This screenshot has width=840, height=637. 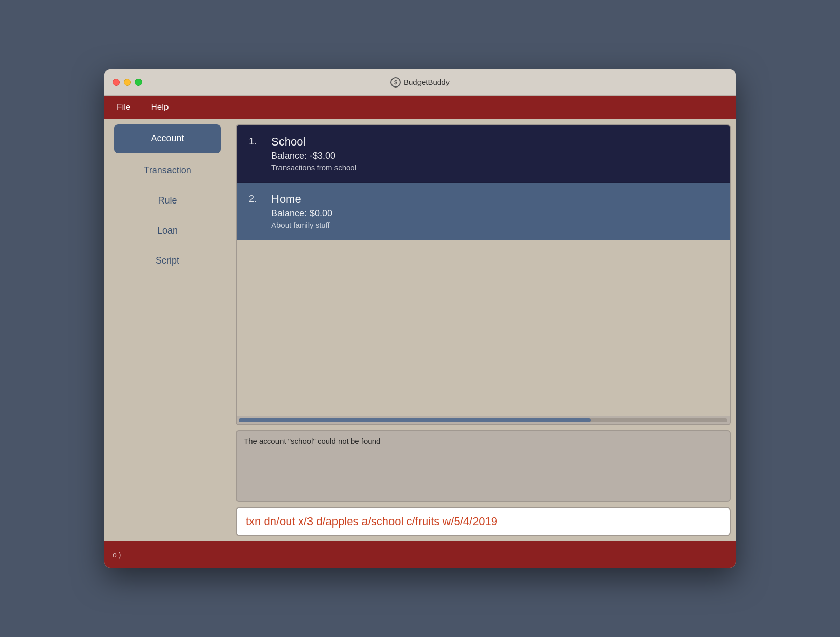 I want to click on menu-file: File, so click(x=123, y=107).